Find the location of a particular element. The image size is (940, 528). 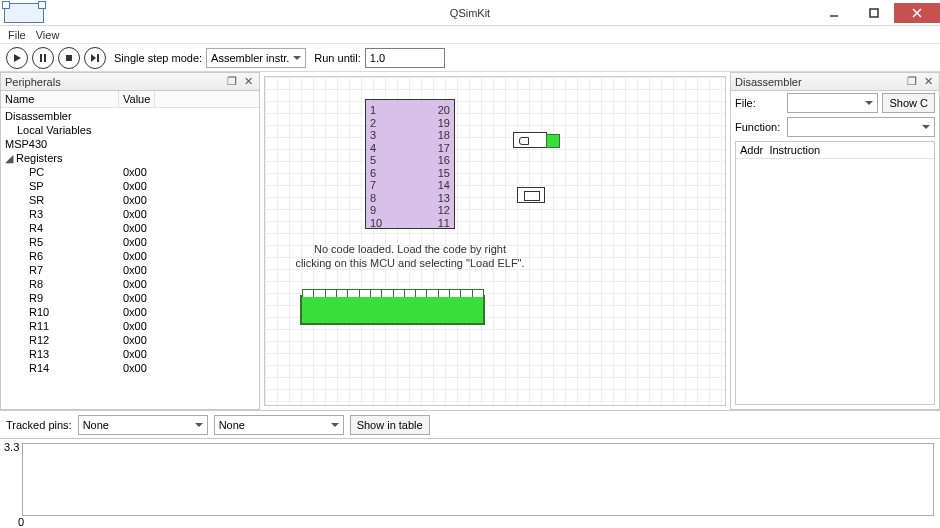

reg-name: R14 is located at coordinates (64, 368).